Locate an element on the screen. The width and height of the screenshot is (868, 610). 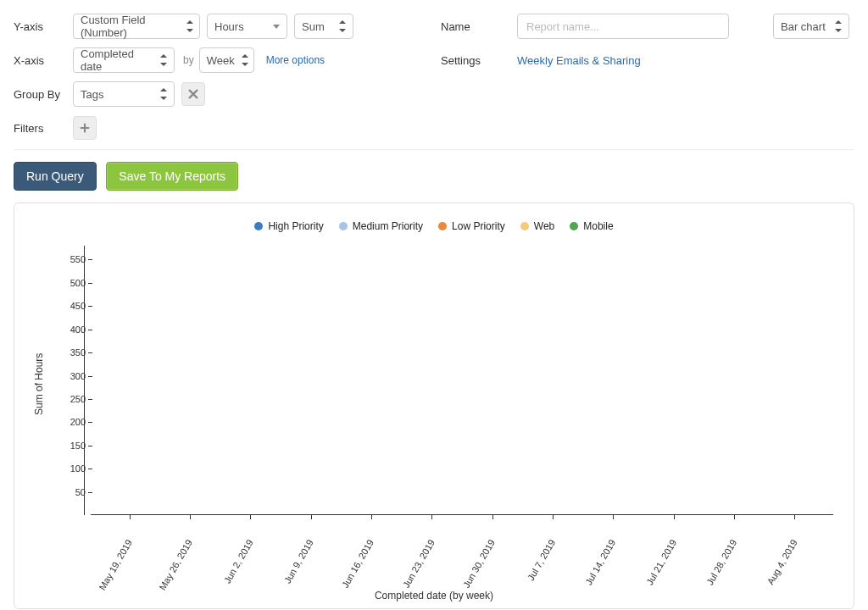
save-report-button: Save To My Reports is located at coordinates (172, 176).